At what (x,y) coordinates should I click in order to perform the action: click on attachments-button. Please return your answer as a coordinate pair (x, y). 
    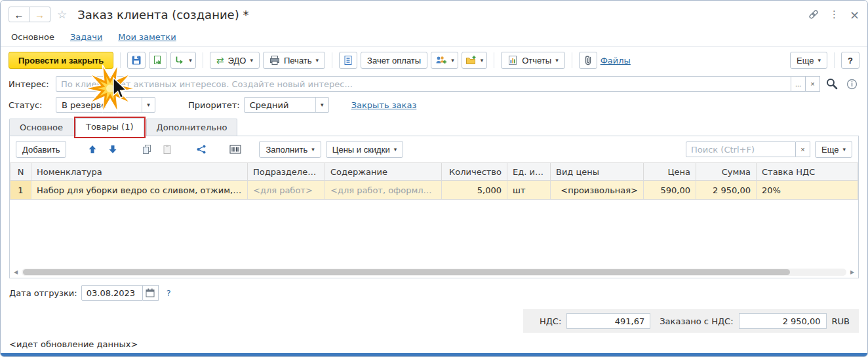
    Looking at the image, I should click on (588, 60).